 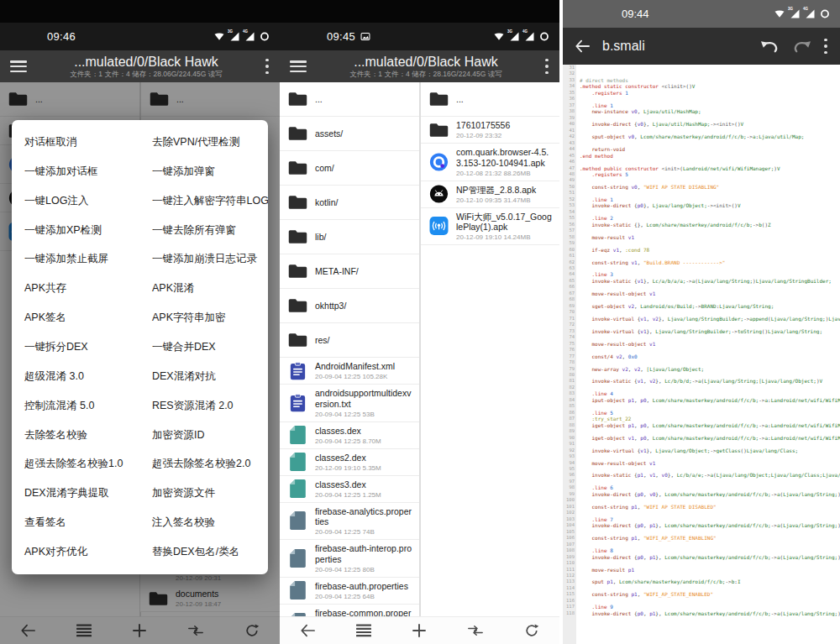 I want to click on file-row: classes2.dex20-12-09 19:10 5.35M, so click(x=349, y=463).